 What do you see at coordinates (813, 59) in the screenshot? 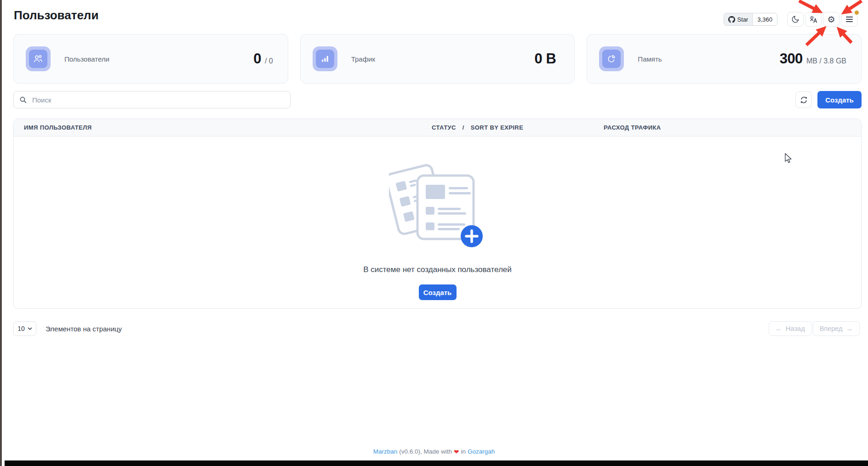
I see `stat-value: 300 MB / 3.8 GB` at bounding box center [813, 59].